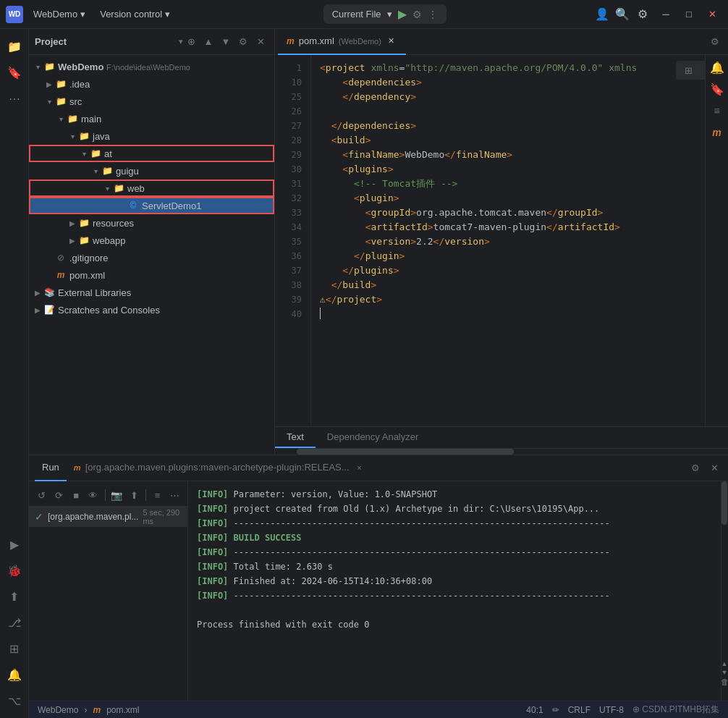  Describe the element at coordinates (84, 223) in the screenshot. I see `resources-folder-icon: 📁` at that location.